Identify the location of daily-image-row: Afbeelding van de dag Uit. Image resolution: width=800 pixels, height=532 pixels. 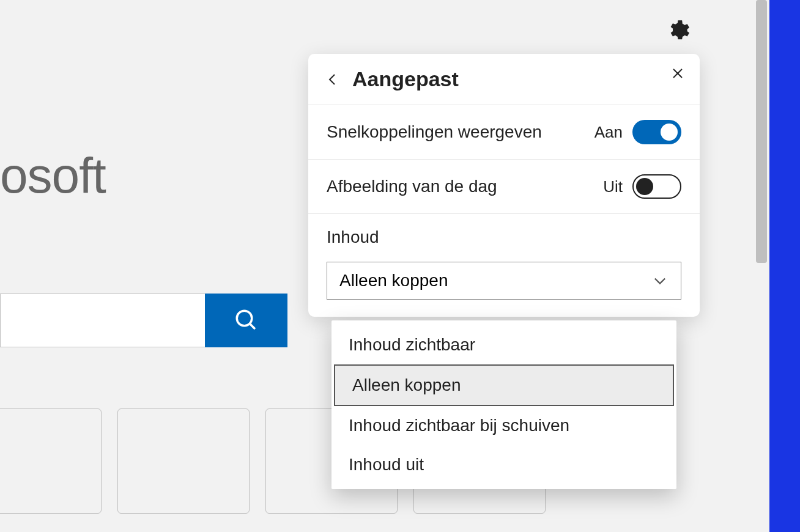
(504, 187).